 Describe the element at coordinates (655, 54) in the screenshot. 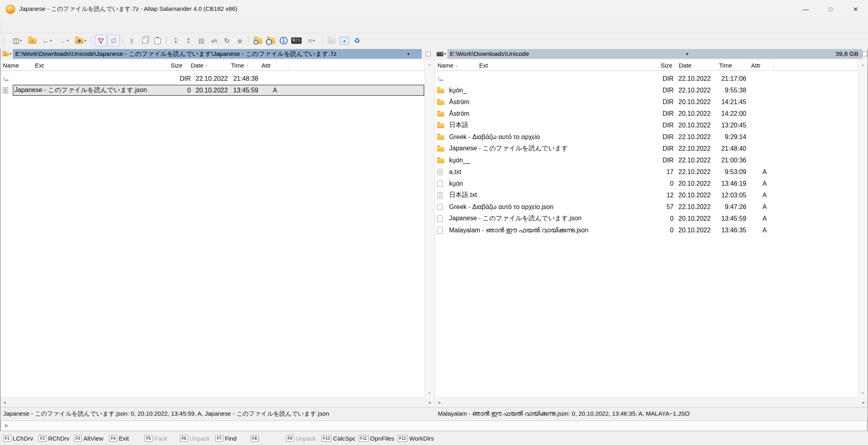

I see `right-path-bar: E:\Work\Downloads\Unicode ▾ 39,8 GB` at that location.